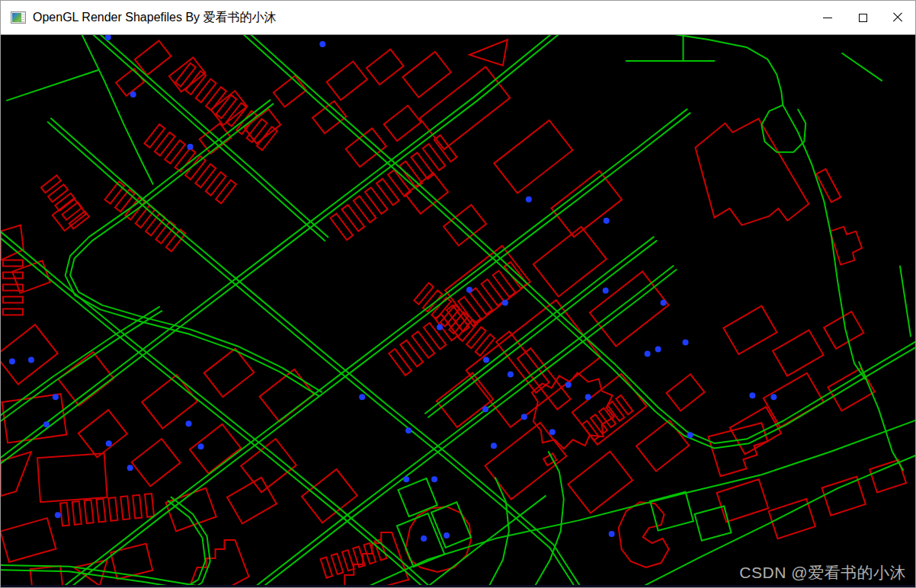 The width and height of the screenshot is (916, 588). Describe the element at coordinates (458, 586) in the screenshot. I see `screen-edge-strip` at that location.